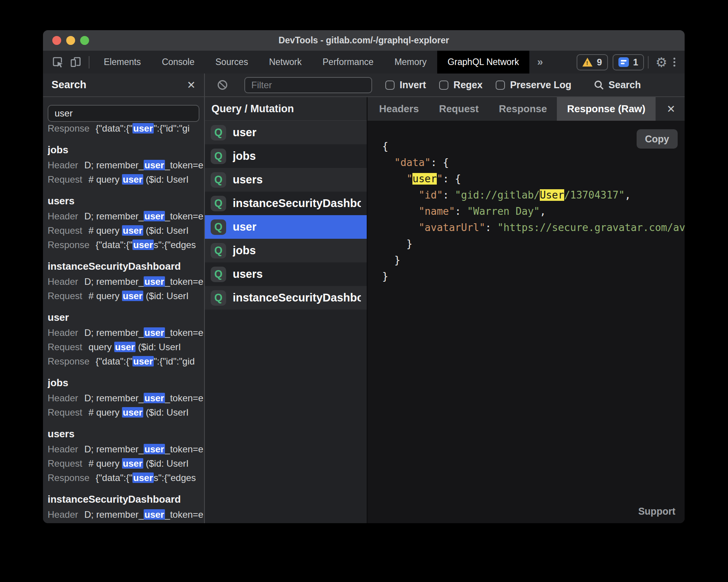  What do you see at coordinates (661, 62) in the screenshot?
I see `settings-gear-icon: ⚙` at bounding box center [661, 62].